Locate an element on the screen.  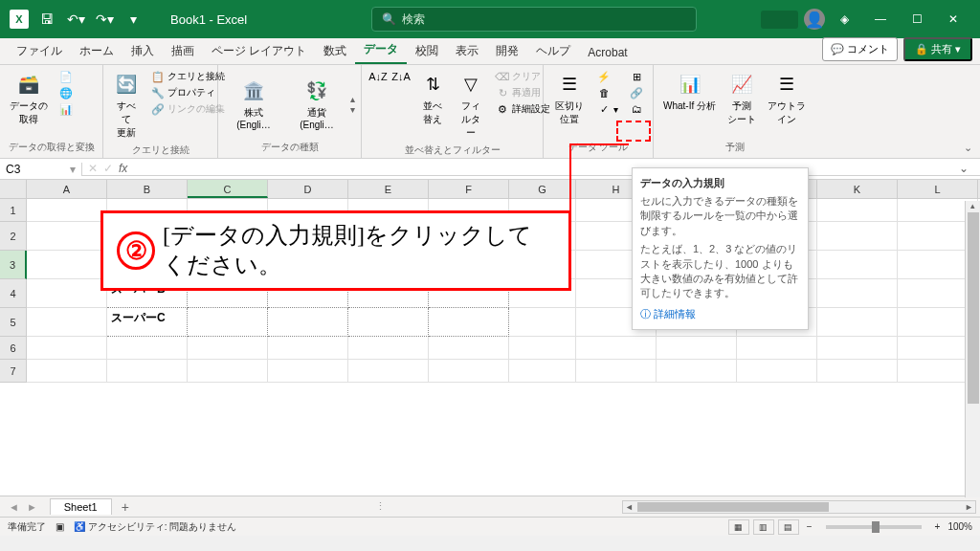
formula-bar: ✕✓fx ⌄ is located at coordinates (531, 168).